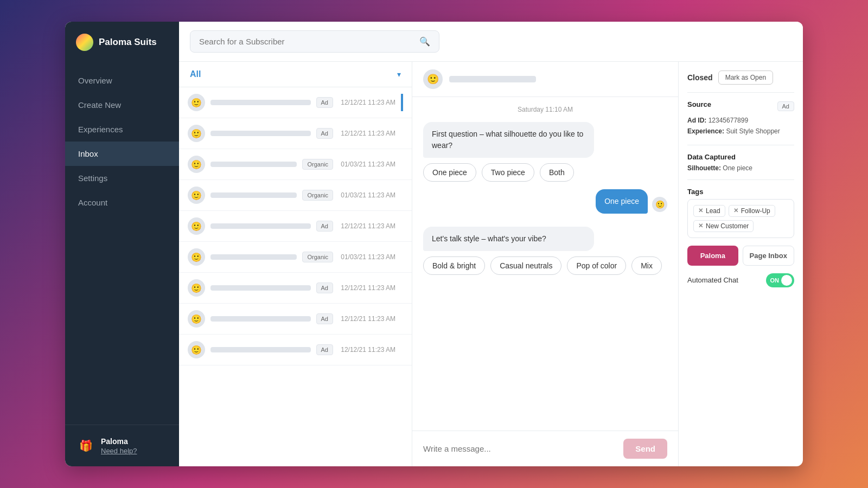 Image resolution: width=868 pixels, height=488 pixels. I want to click on tags-section: Tags ✕ Lead ✕ Follow-Up ✕ New Customer, so click(741, 213).